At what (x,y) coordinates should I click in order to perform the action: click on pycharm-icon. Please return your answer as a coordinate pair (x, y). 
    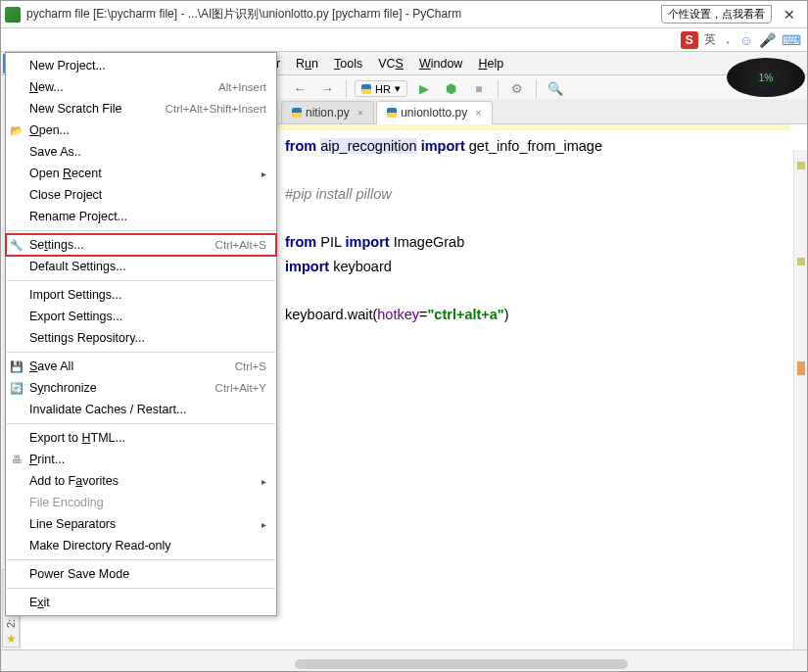
    Looking at the image, I should click on (13, 15).